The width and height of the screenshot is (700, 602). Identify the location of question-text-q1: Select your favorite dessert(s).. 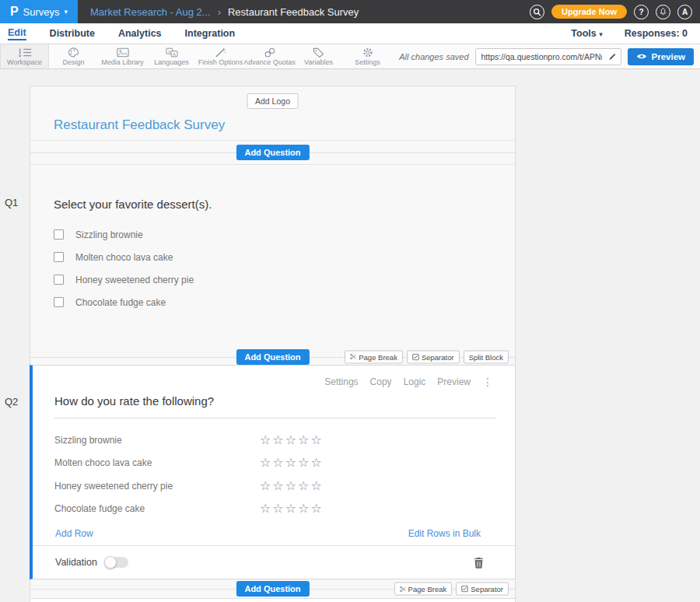
(272, 204).